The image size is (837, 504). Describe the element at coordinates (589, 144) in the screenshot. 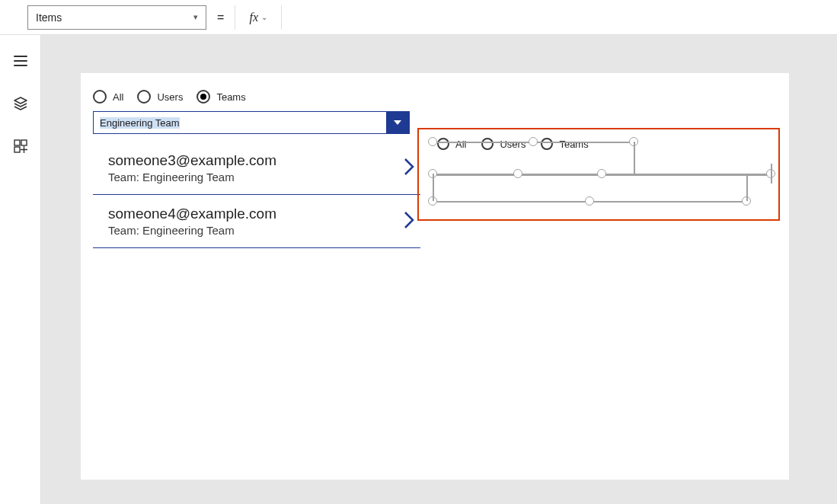

I see `filter-radio-group-2: All Users Teams` at that location.